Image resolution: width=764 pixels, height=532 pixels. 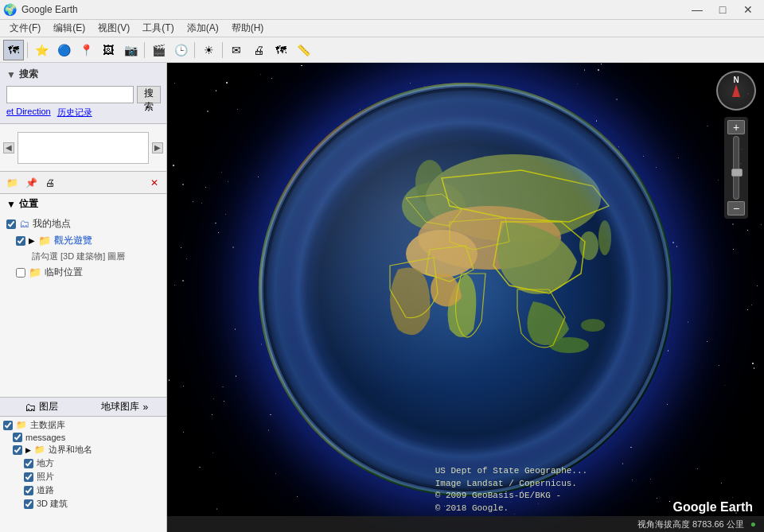 I want to click on messages-checkbox, so click(x=18, y=437).